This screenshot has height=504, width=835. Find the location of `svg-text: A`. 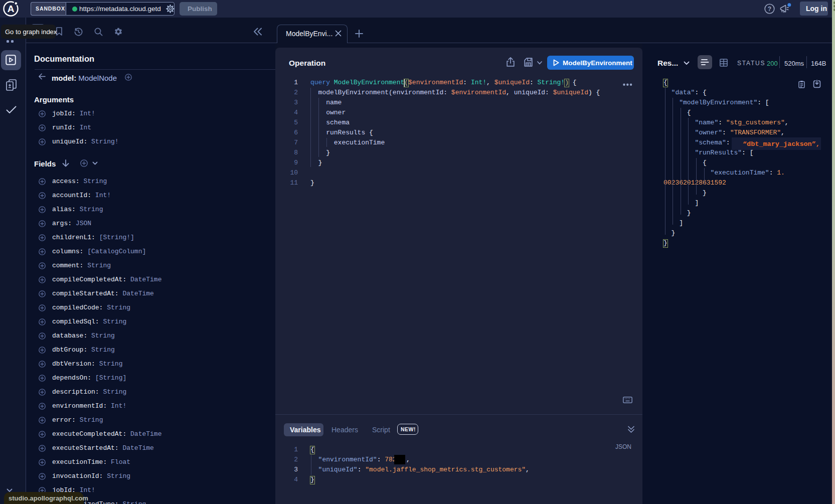

svg-text: A is located at coordinates (11, 9).